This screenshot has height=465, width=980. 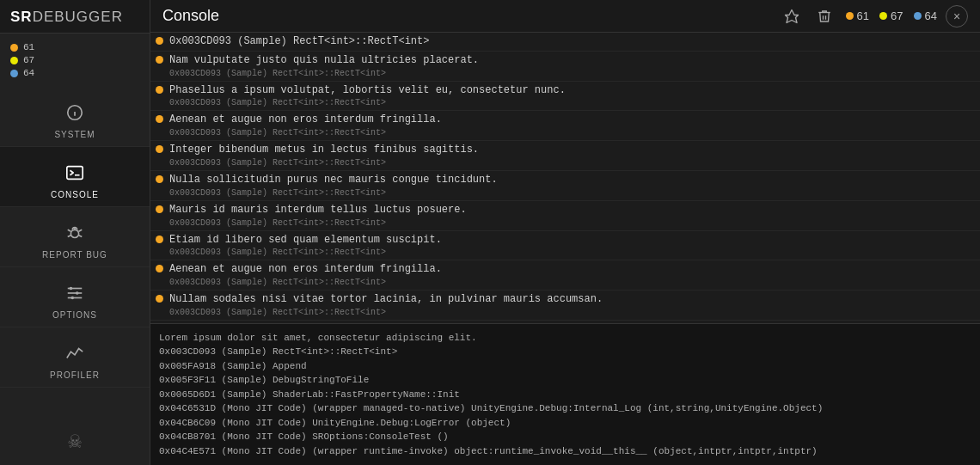 I want to click on sidebar-label-report-bug: REPORT BUG, so click(x=75, y=254).